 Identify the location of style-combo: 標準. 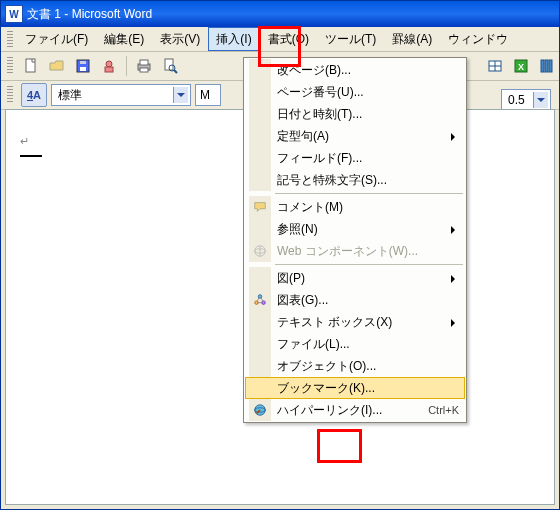
(121, 95).